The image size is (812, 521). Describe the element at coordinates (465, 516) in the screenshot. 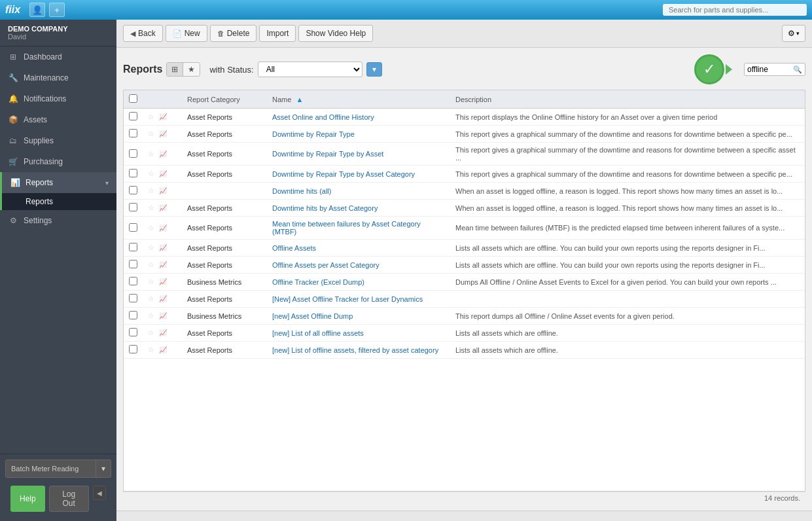

I see `horizontal-scrollbar` at that location.